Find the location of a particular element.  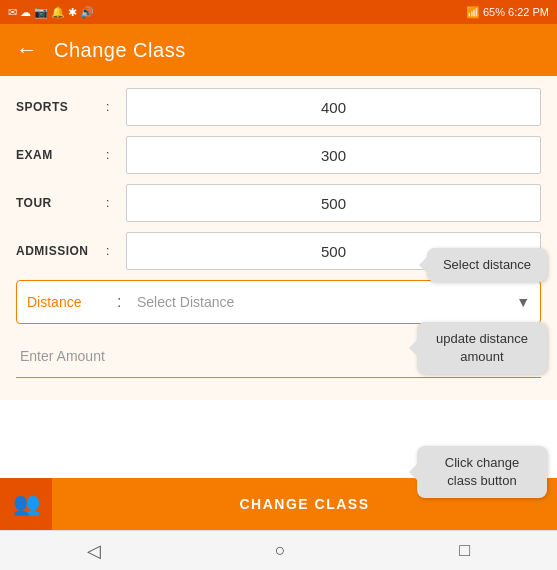

chevron-down-icon: ▼ is located at coordinates (523, 302).